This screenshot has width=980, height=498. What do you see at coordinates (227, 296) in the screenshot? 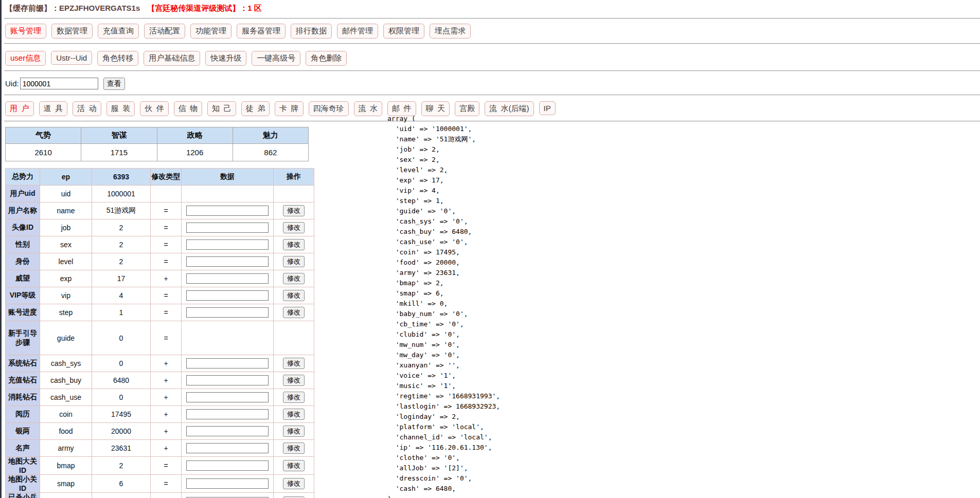
I see `attr-input-vip` at bounding box center [227, 296].